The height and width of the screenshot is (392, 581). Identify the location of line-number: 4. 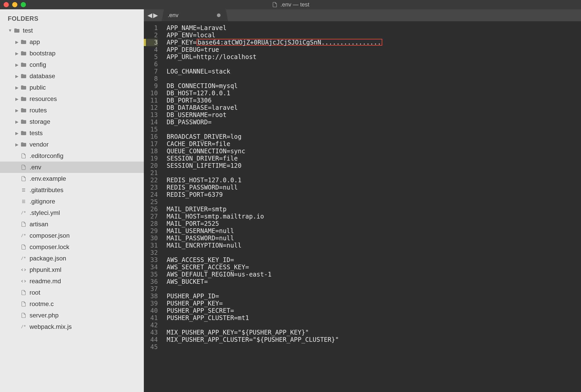
(152, 50).